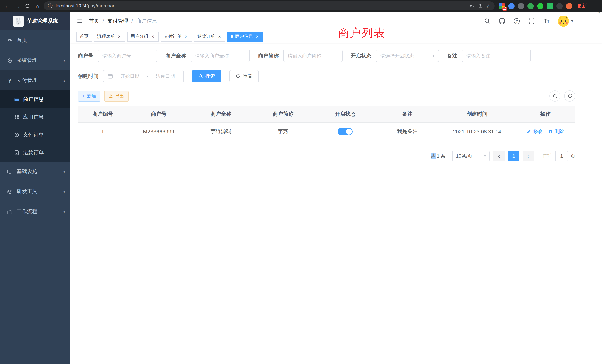  Describe the element at coordinates (10, 192) in the screenshot. I see `toolbox-icon` at that location.